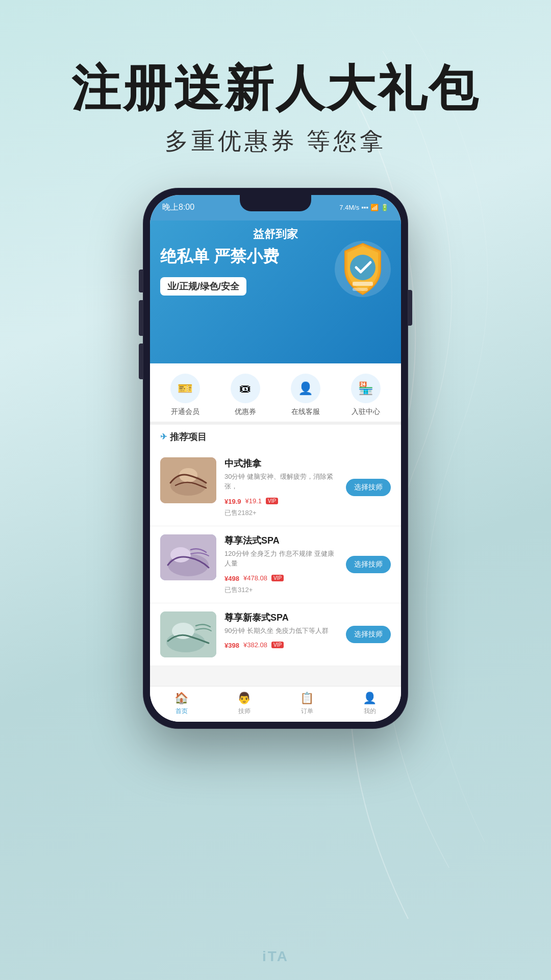  What do you see at coordinates (281, 618) in the screenshot?
I see `service-name-3: 尊享新泰式SPA` at bounding box center [281, 618].